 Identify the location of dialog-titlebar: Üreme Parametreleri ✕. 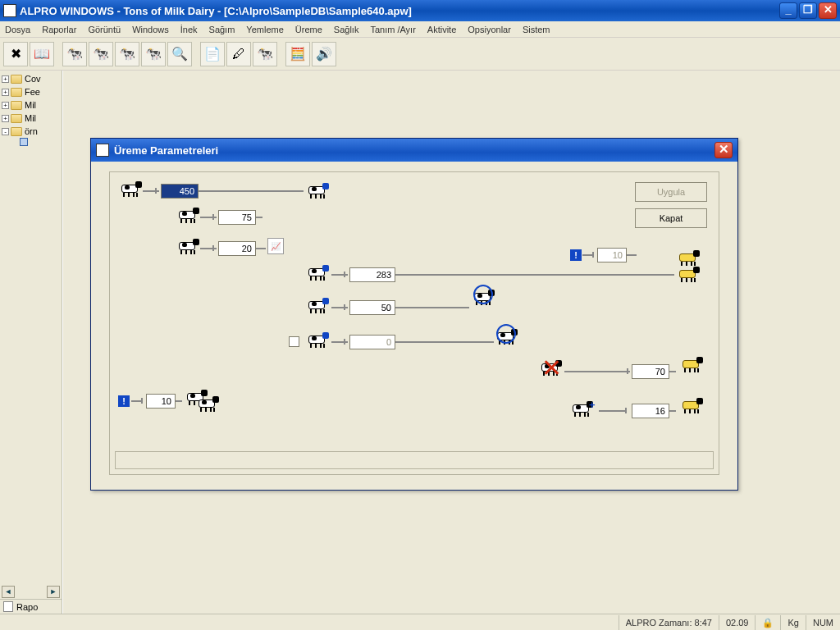
(414, 150).